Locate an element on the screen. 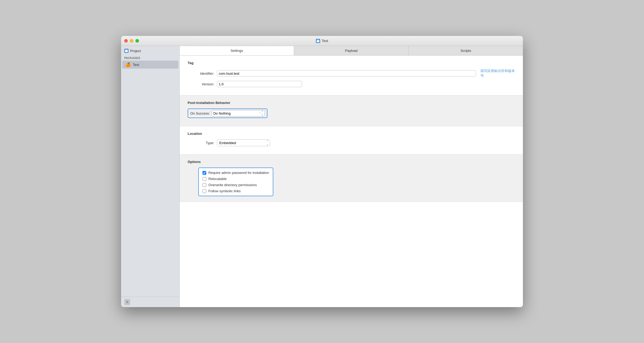  sidebar-footer: + is located at coordinates (150, 302).